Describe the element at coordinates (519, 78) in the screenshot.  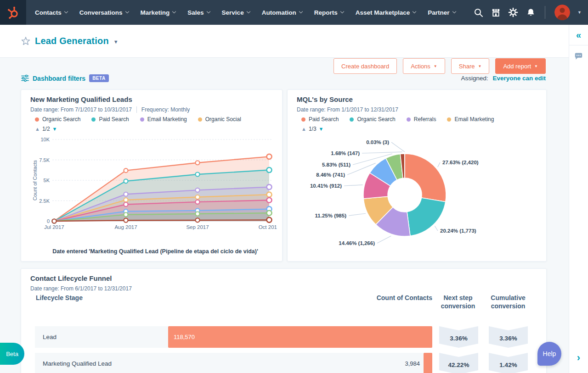
I see `assigned-value-link: Everyone can edit` at that location.